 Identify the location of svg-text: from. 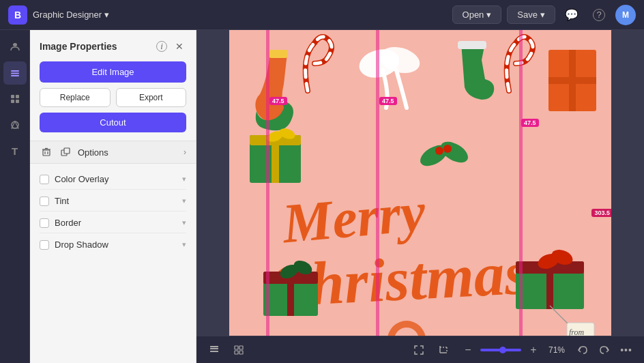
(577, 332).